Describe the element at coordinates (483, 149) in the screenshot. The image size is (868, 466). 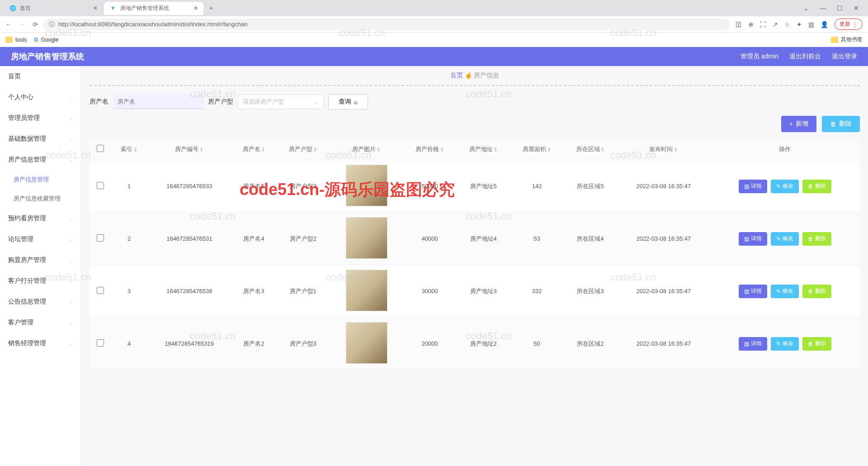
I see `table-header: 房产地址▲▼` at that location.